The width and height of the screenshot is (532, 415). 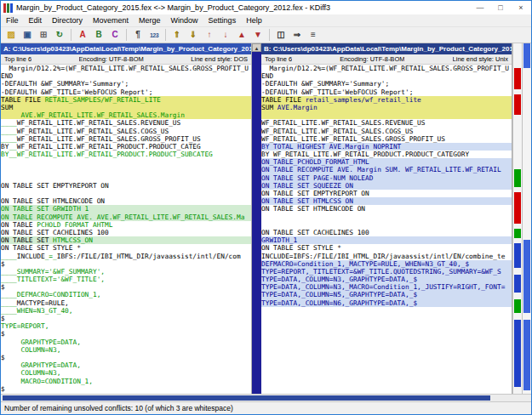 I want to click on code-line: ____MACTYPE=RULE,, so click(x=126, y=303).